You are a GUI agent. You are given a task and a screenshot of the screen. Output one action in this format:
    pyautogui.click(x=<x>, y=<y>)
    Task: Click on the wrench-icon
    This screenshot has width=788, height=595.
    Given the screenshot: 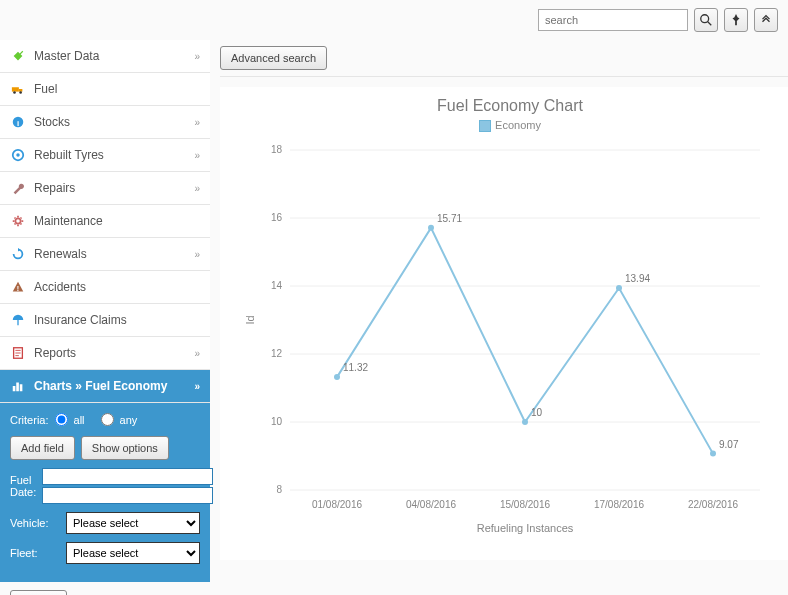 What is the action you would take?
    pyautogui.click(x=18, y=188)
    